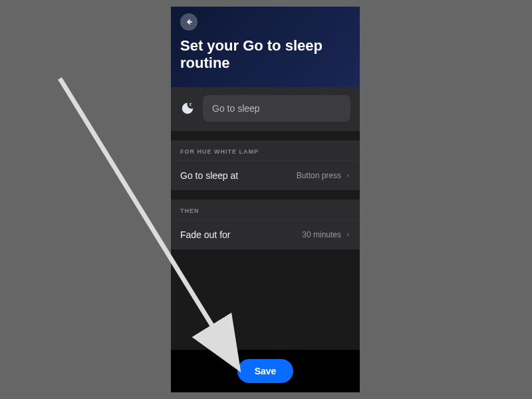 Image resolution: width=532 pixels, height=399 pixels. Describe the element at coordinates (326, 235) in the screenshot. I see `setting-value-wrap: 30 minutes` at that location.